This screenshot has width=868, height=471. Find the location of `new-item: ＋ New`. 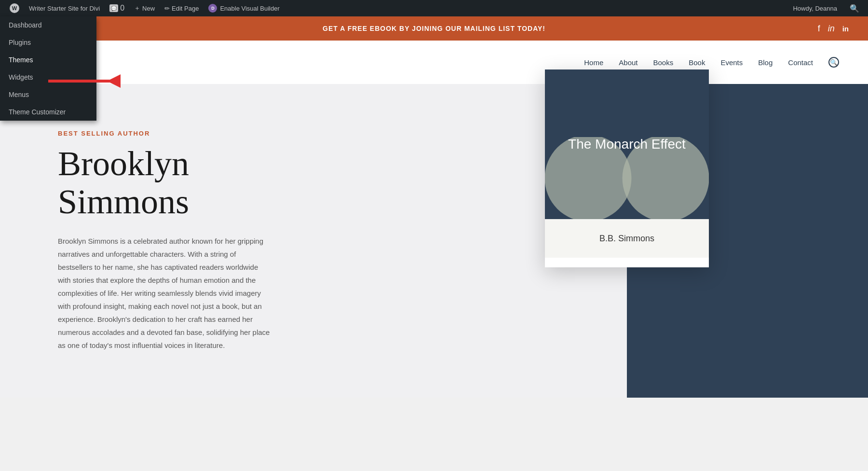

new-item: ＋ New is located at coordinates (145, 8).